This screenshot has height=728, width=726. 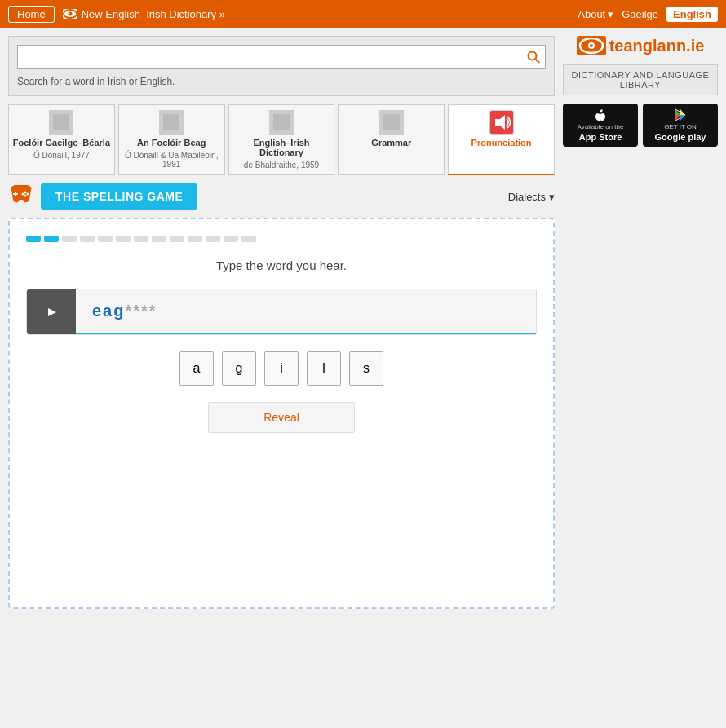 I want to click on about-button: About ▾, so click(x=595, y=15).